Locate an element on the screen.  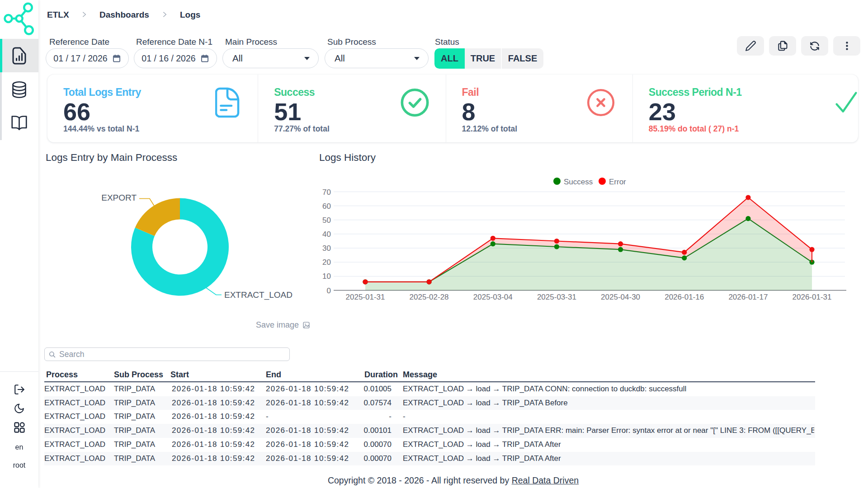
svg-text: EXTRACT_LOAD is located at coordinates (259, 295).